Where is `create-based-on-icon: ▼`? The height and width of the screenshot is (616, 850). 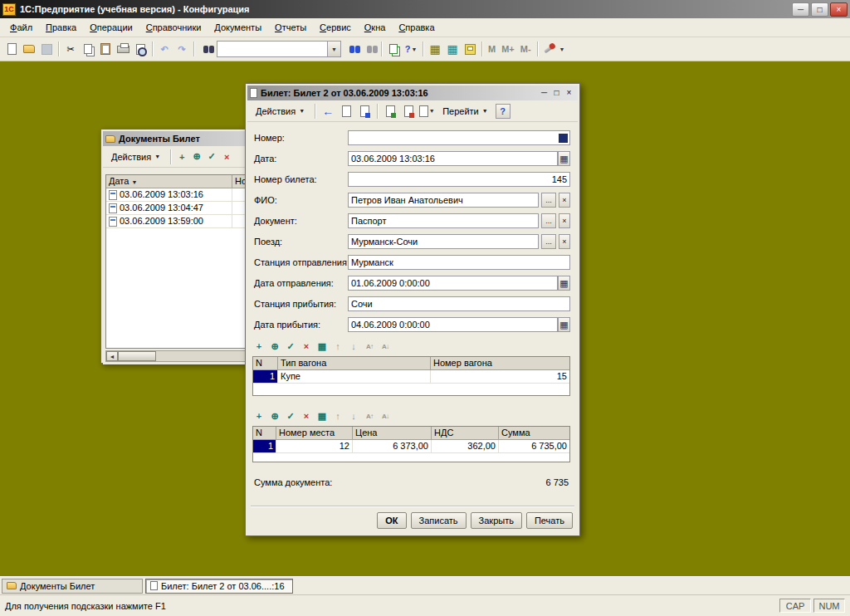
create-based-on-icon: ▼ is located at coordinates (427, 111).